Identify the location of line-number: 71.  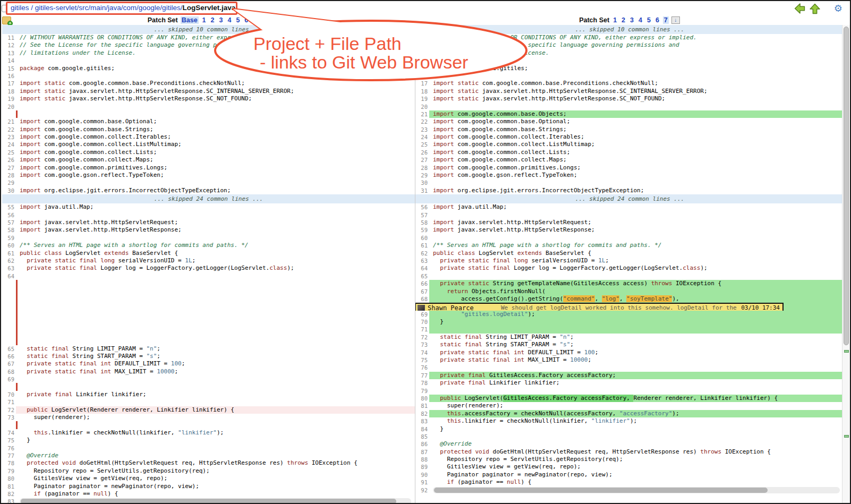
(422, 329).